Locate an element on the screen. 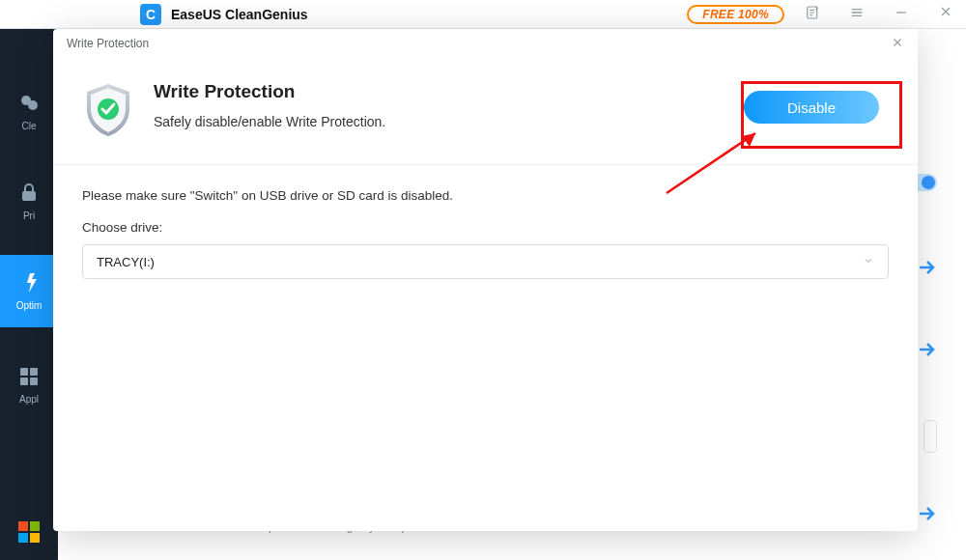 Image resolution: width=966 pixels, height=560 pixels. switch-hint: Please make sure "Switch" on USB drive o… is located at coordinates (485, 195).